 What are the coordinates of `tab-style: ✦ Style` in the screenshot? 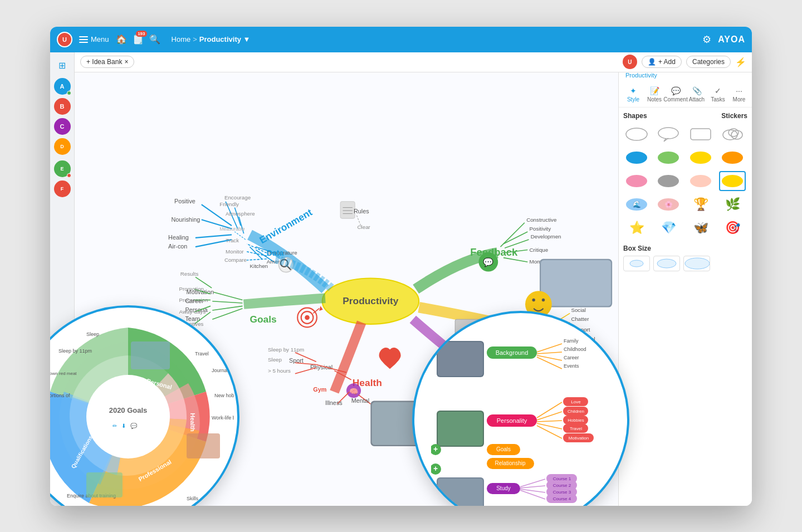 It's located at (633, 95).